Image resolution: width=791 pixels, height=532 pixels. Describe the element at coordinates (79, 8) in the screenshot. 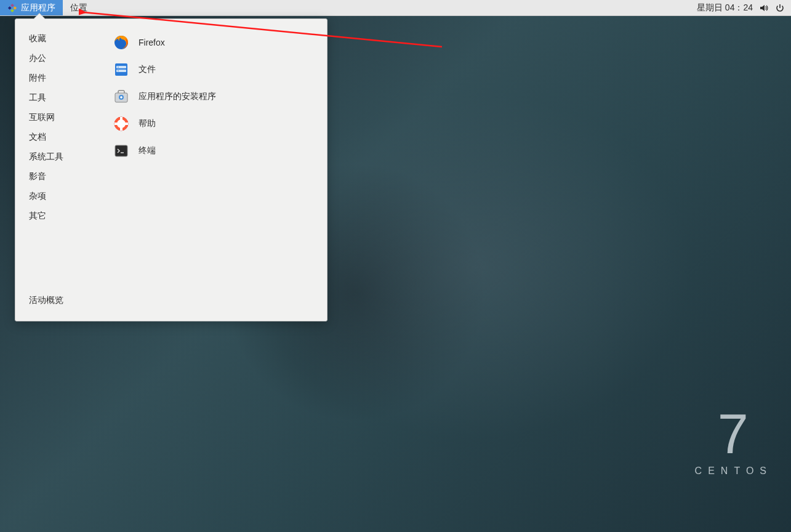

I see `places-menu-label: 位置` at that location.